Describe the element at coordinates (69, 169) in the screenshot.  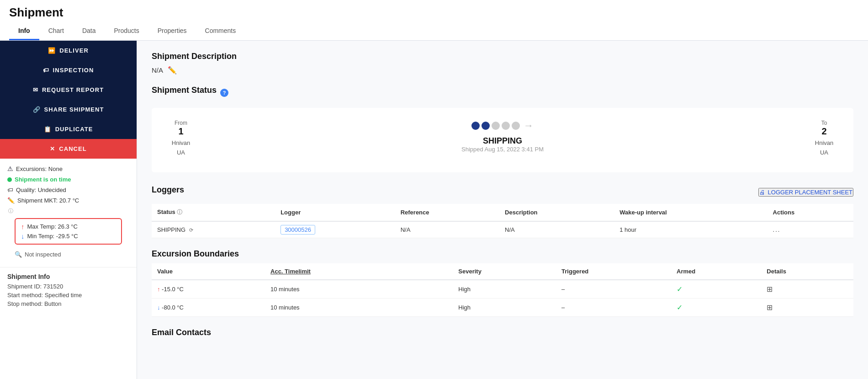
I see `excursions-row: ⚠ Excursions: None` at that location.